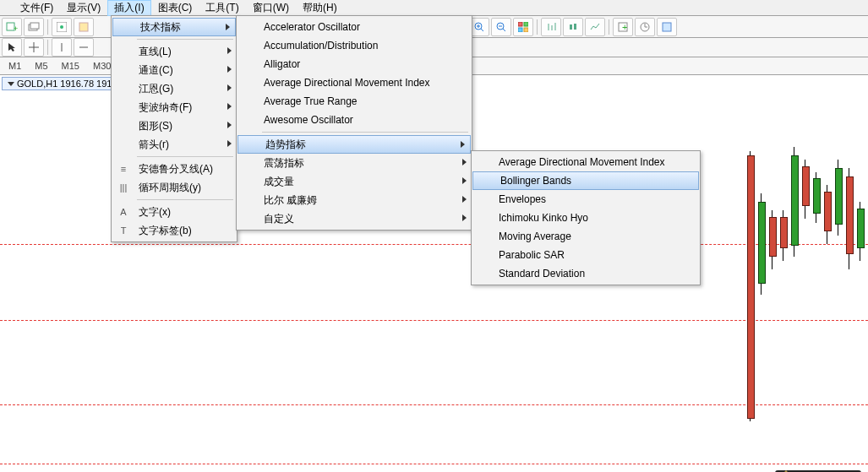 The width and height of the screenshot is (868, 472). I want to click on vertical-line-button, so click(62, 47).